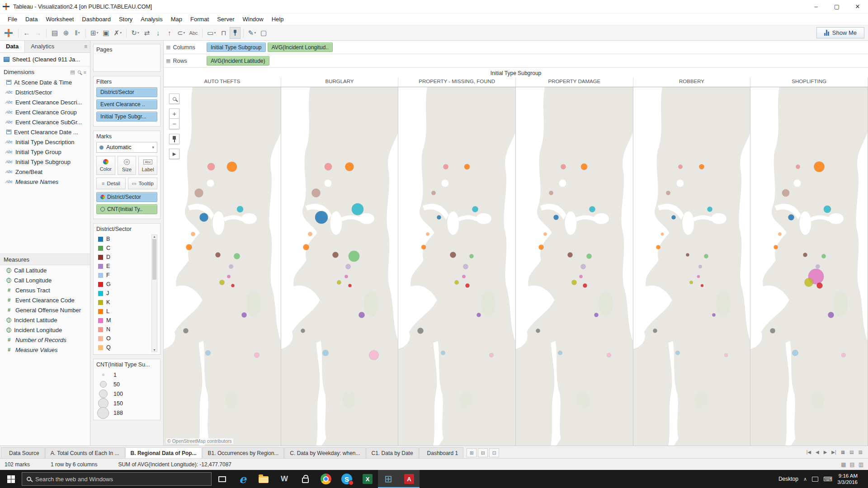 The height and width of the screenshot is (488, 868). What do you see at coordinates (106, 165) in the screenshot?
I see `color-button: Color` at bounding box center [106, 165].